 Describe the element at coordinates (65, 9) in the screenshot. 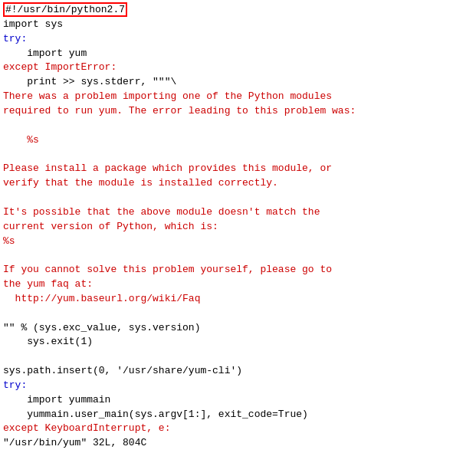

I see `shebang-highlight: #!/usr/bin/python2.7` at that location.